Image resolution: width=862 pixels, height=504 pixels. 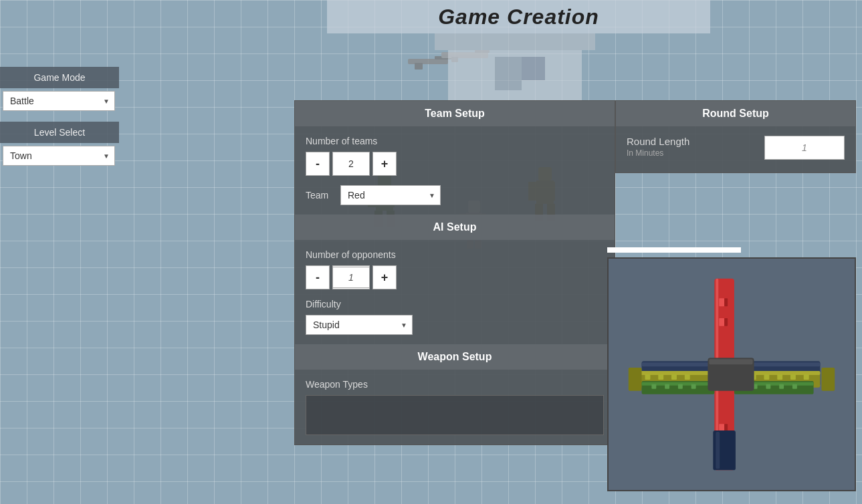 What do you see at coordinates (60, 78) in the screenshot?
I see `game-mode-label: Game Mode` at bounding box center [60, 78].